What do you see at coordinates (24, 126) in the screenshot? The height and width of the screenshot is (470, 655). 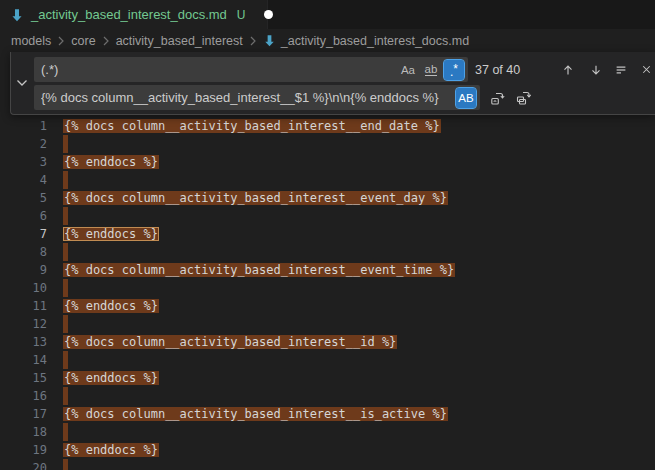 I see `line-number: 1` at bounding box center [24, 126].